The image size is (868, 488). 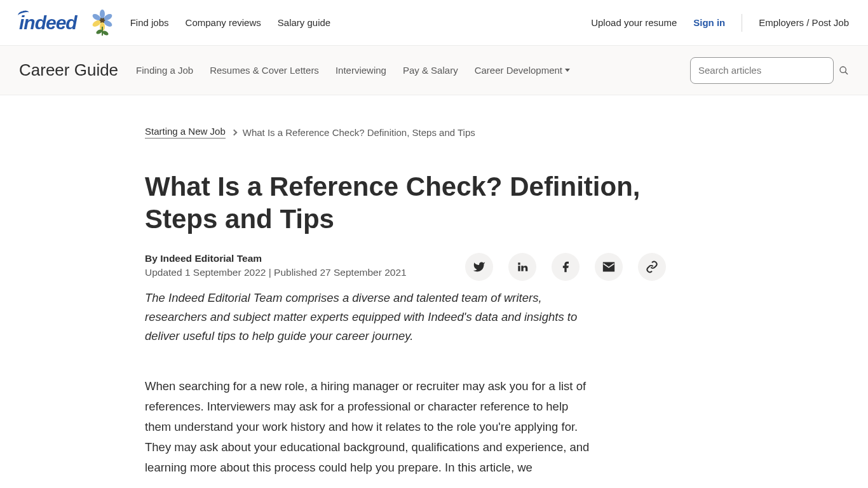 What do you see at coordinates (276, 273) in the screenshot?
I see `article-dates: Updated 1 September 2022 | Published 27 …` at bounding box center [276, 273].